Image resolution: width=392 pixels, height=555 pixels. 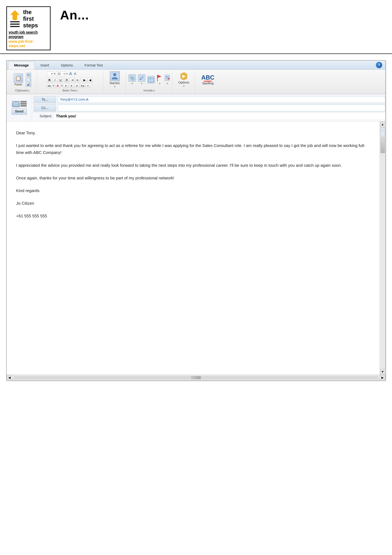 I want to click on vertical-scrollbar: ▲ ▼, so click(x=383, y=248).